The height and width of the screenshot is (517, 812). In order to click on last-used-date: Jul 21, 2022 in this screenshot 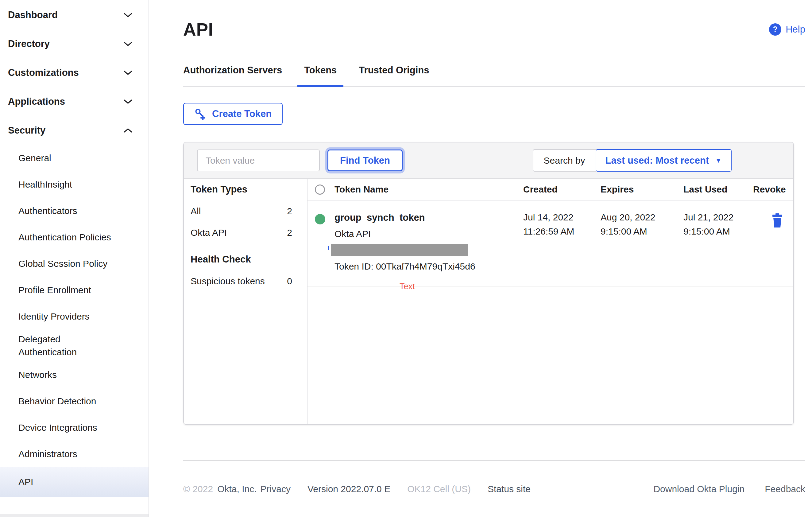, I will do `click(718, 217)`.